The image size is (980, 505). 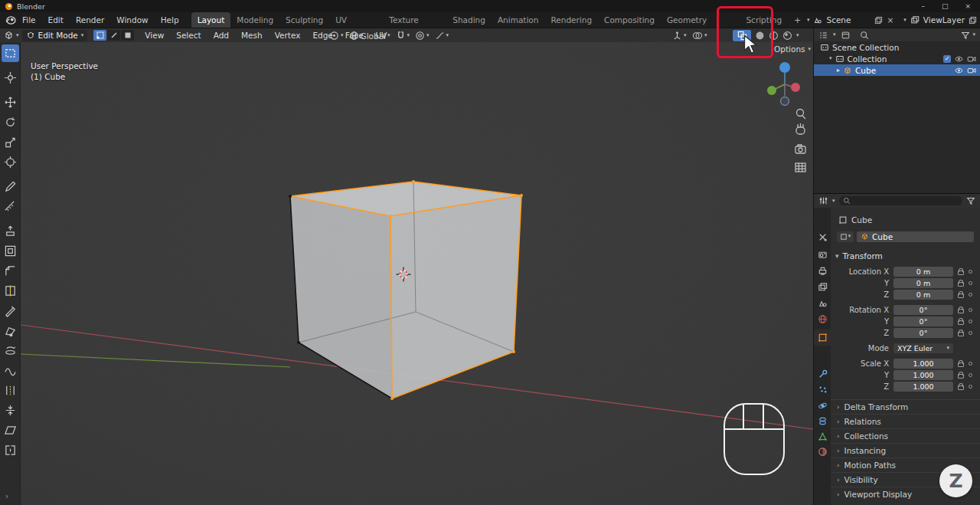 What do you see at coordinates (968, 6) in the screenshot?
I see `close-button: ×` at bounding box center [968, 6].